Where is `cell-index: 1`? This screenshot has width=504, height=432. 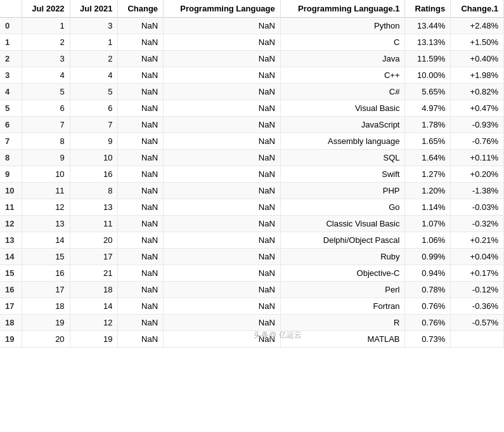
cell-index: 1 is located at coordinates (11, 43).